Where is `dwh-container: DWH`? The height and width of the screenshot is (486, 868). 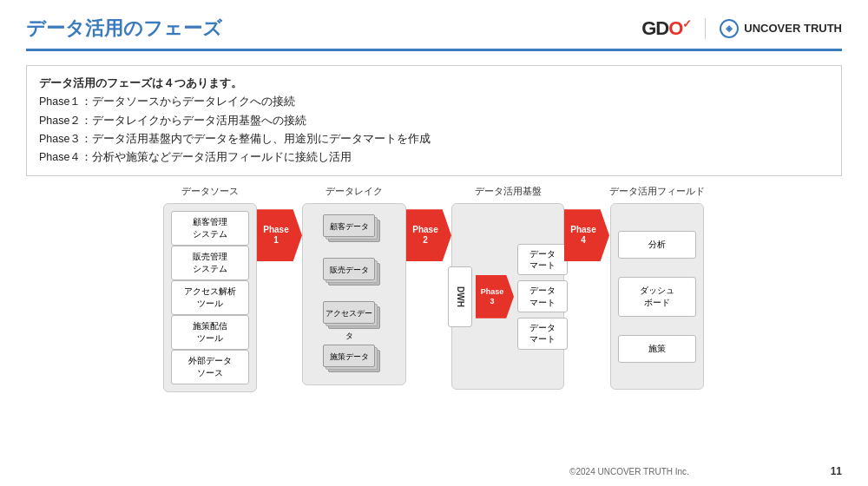
dwh-container: DWH is located at coordinates (460, 297).